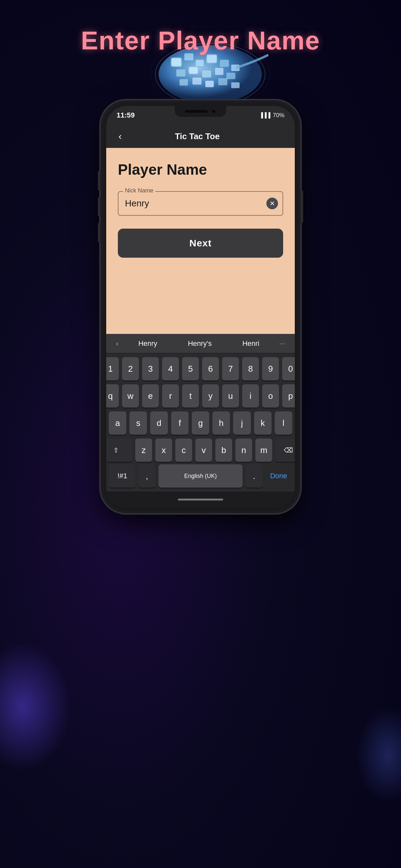  What do you see at coordinates (150, 369) in the screenshot?
I see `key-3: 3` at bounding box center [150, 369].